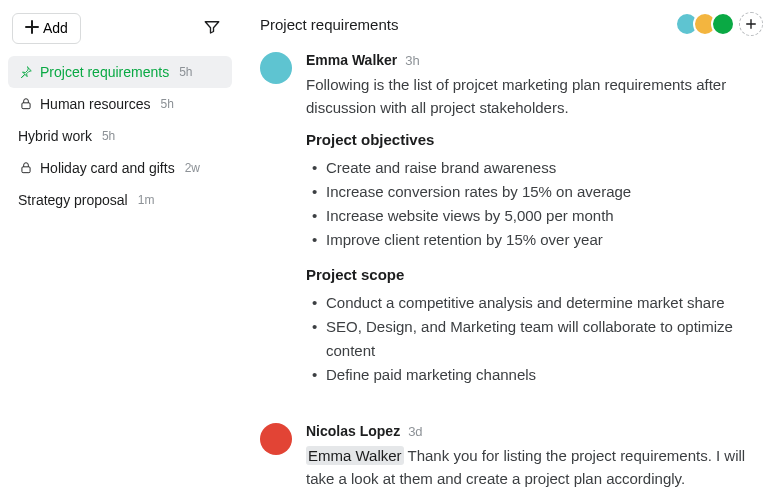  Describe the element at coordinates (120, 136) in the screenshot. I see `sidebar-item: Hybrid work5h` at that location.